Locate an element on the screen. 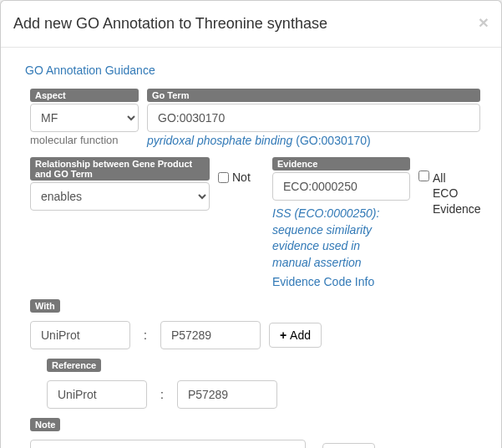 This screenshot has height=448, width=502. all-eco-checkbox is located at coordinates (424, 176).